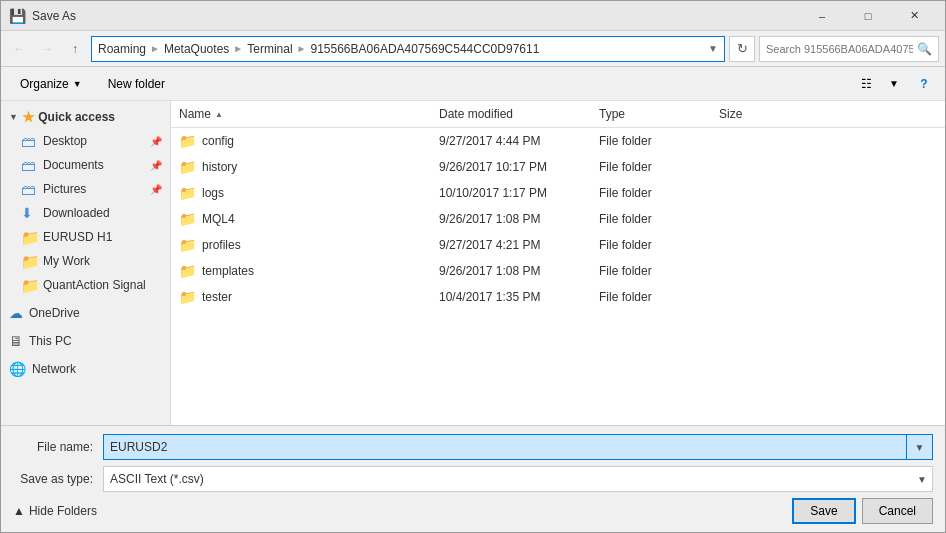  I want to click on filename-dropdown-arrow: ▼, so click(920, 447).